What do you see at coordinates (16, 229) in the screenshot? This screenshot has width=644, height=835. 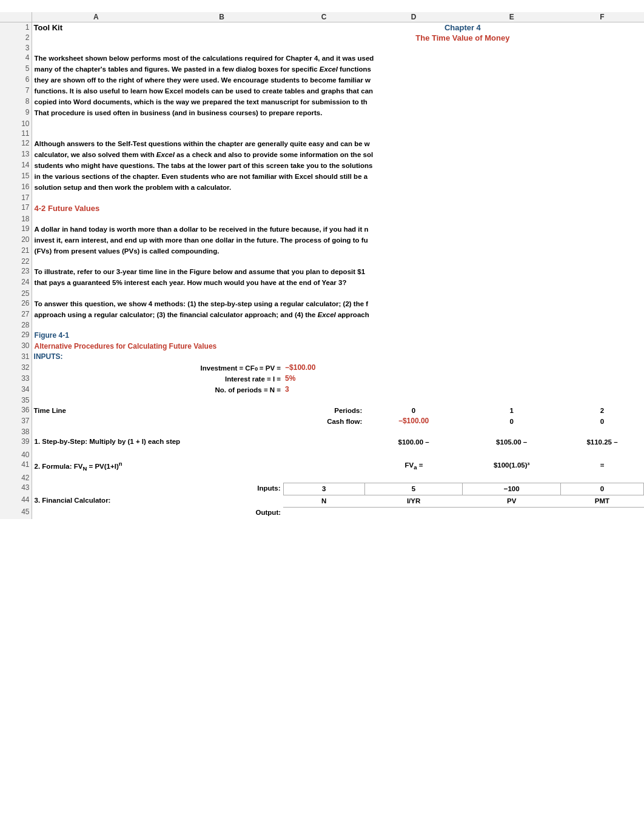 I see `row-num-20: 19` at bounding box center [16, 229].